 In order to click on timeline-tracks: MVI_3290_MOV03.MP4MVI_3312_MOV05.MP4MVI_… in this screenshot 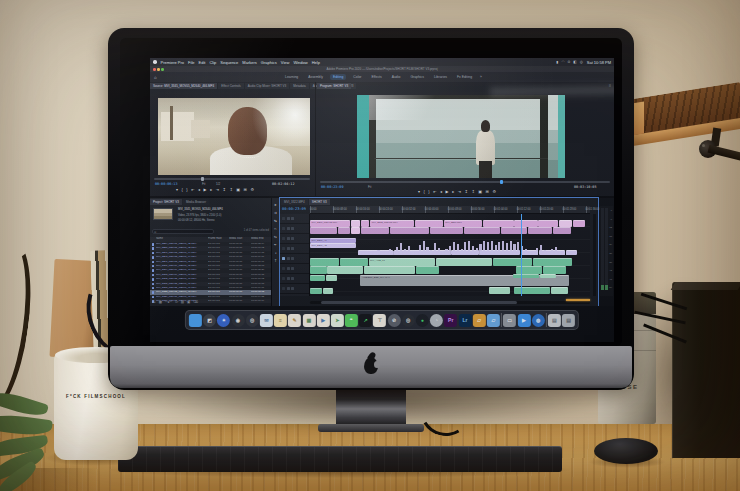, I will do `click(450, 255)`.